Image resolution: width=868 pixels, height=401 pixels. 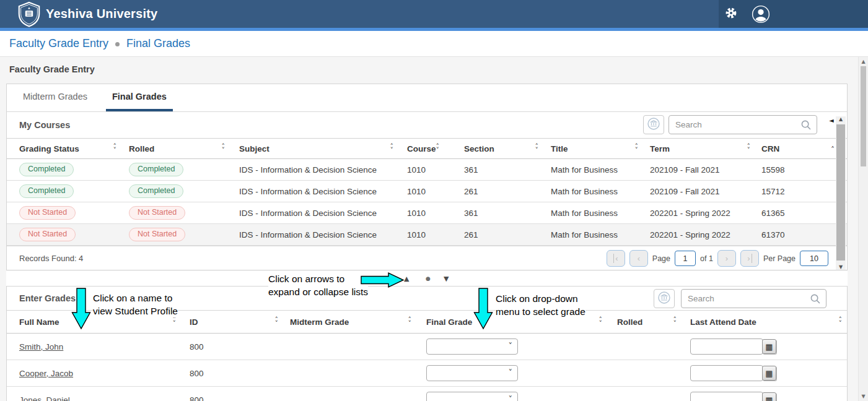 What do you see at coordinates (320, 322) in the screenshot?
I see `col-midterm-grade: Midterm Grade` at bounding box center [320, 322].